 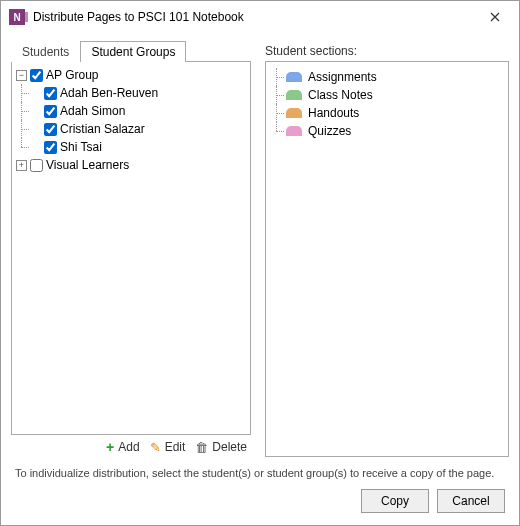 What do you see at coordinates (395, 501) in the screenshot?
I see `copy-button: Copy` at bounding box center [395, 501].